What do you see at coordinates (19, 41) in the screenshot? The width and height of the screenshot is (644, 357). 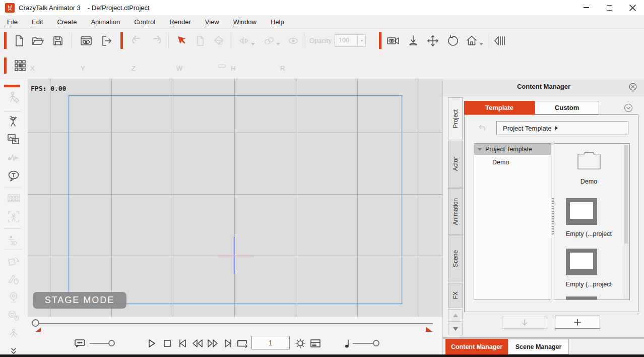 I see `new-project-button` at bounding box center [19, 41].